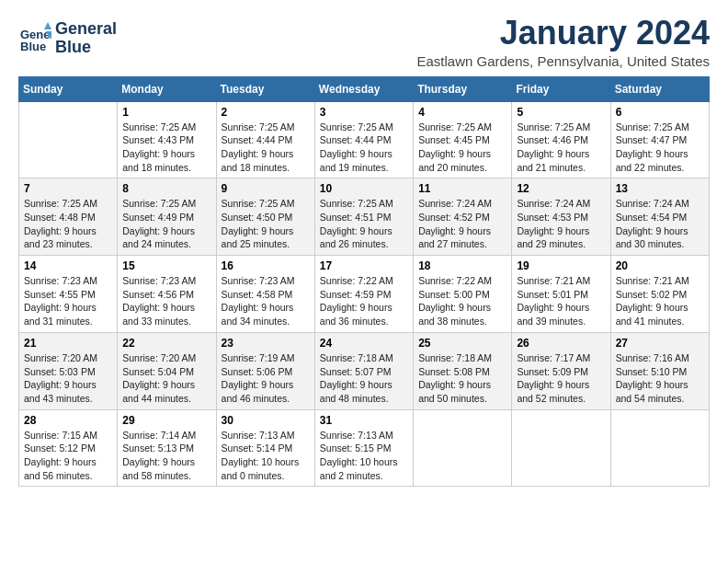 The image size is (728, 563). What do you see at coordinates (364, 371) in the screenshot?
I see `calendar-cell: 24Sunrise: 7:18 AM Sunset: 5:07 PM Dayli…` at bounding box center [364, 371].